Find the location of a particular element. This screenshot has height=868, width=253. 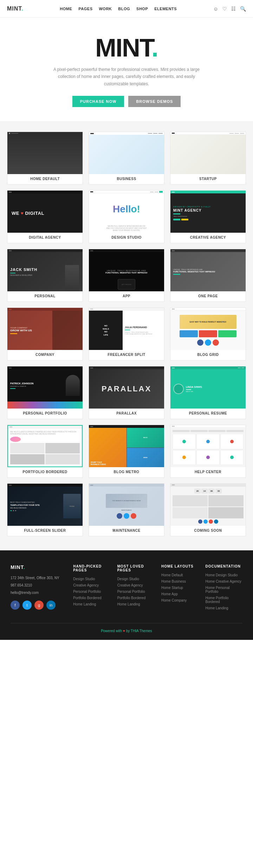

demo-label-home-default: HOME DEFAULT is located at coordinates (45, 179).